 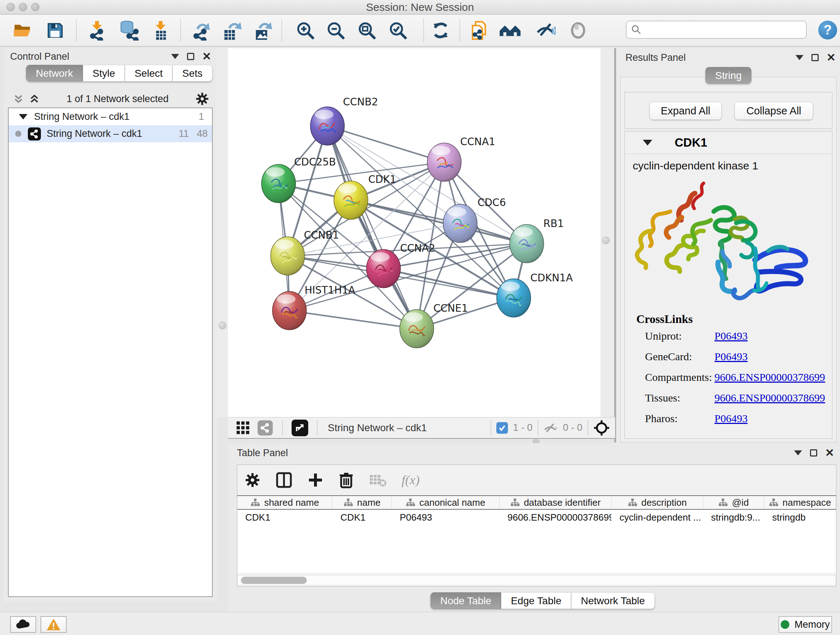 What do you see at coordinates (537, 534) in the screenshot?
I see `node-table: shared namenamecanonical namedatabase id…` at bounding box center [537, 534].